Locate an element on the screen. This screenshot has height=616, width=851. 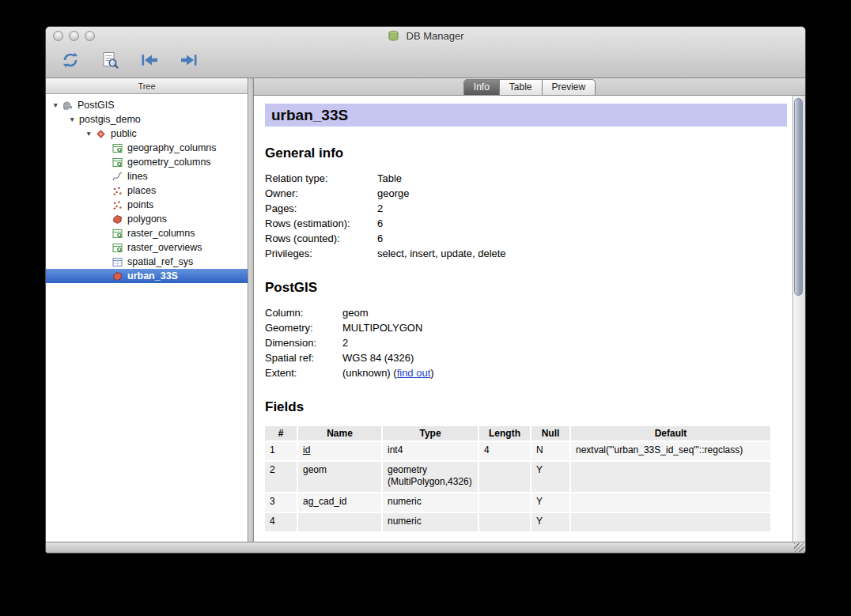
export-layer-button is located at coordinates (189, 62).